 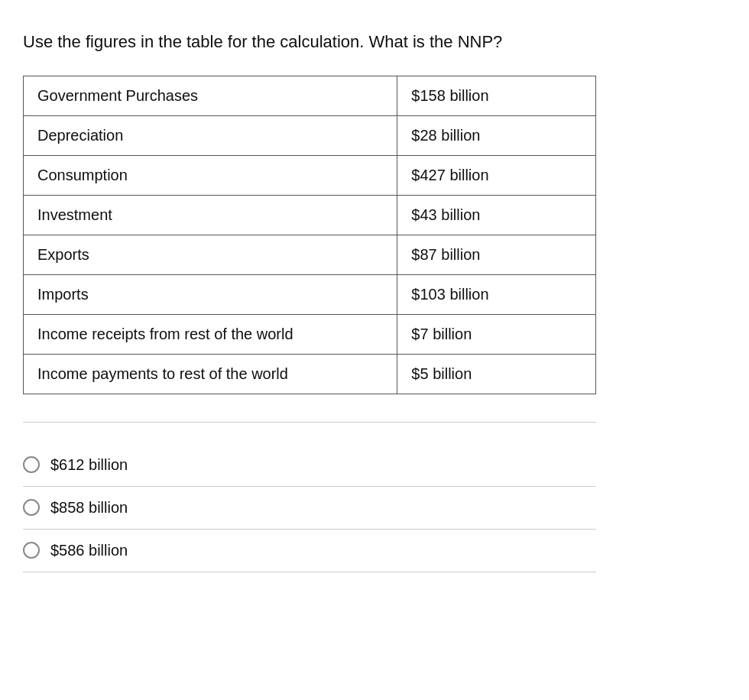 What do you see at coordinates (89, 550) in the screenshot?
I see `option-label-2: $586 billion` at bounding box center [89, 550].